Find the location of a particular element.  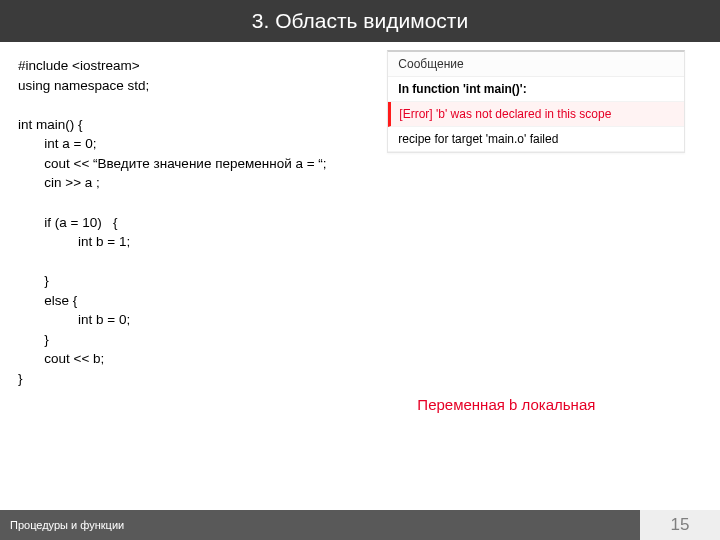

annotation-note: Переменная b локальная is located at coordinates (506, 404).